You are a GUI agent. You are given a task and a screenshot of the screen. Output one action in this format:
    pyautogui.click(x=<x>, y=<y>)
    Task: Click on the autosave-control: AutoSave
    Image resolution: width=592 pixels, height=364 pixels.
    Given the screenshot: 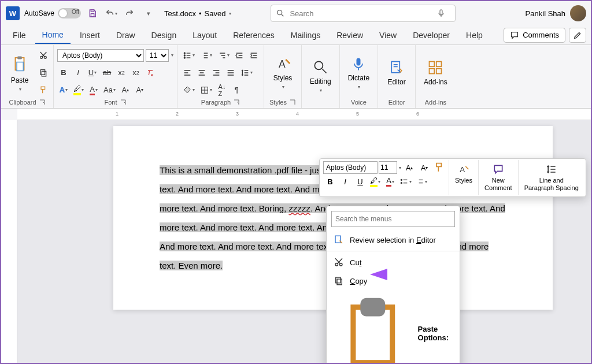 What is the action you would take?
    pyautogui.click(x=53, y=13)
    